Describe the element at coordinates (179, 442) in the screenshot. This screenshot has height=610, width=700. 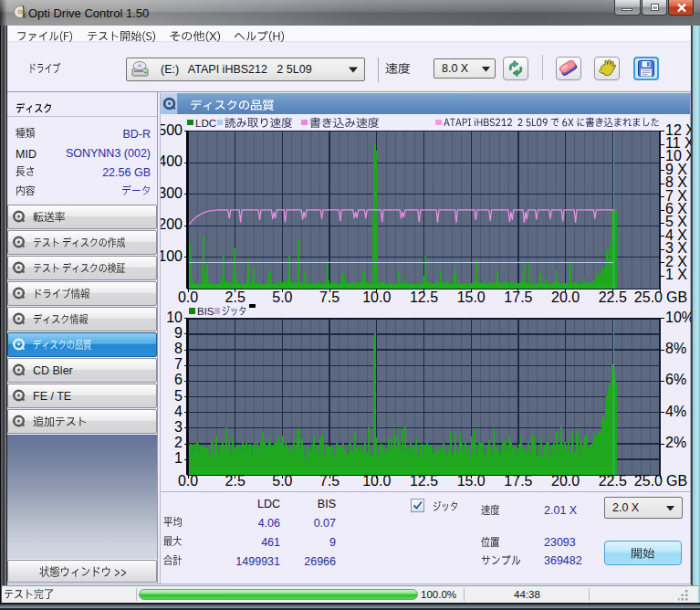
I see `svg-text: 2` at that location.